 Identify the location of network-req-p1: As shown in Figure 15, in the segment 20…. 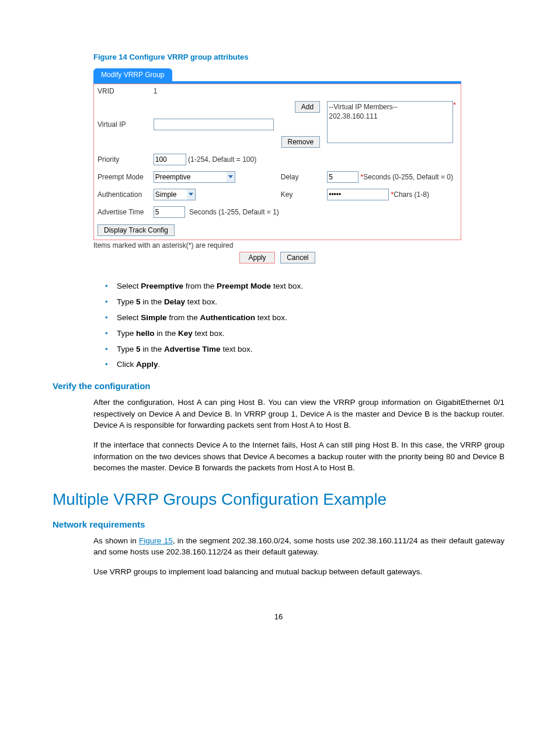
(299, 547).